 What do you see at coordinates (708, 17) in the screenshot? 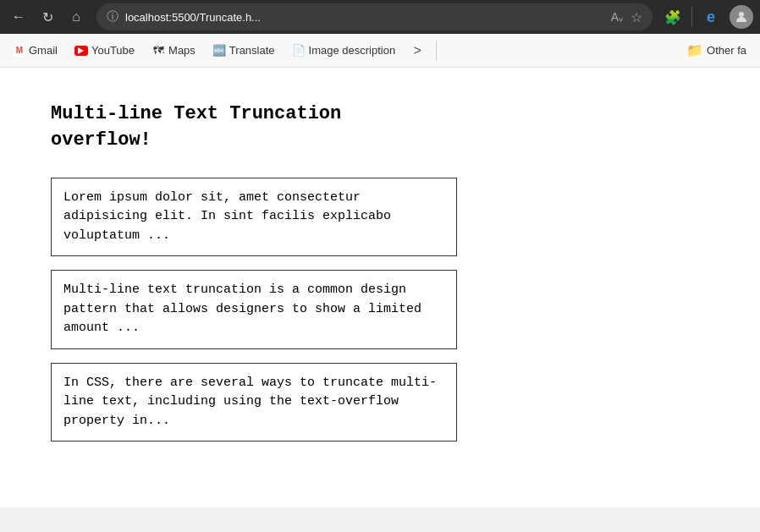
I see `browser-icons-right: 🧩 e` at bounding box center [708, 17].